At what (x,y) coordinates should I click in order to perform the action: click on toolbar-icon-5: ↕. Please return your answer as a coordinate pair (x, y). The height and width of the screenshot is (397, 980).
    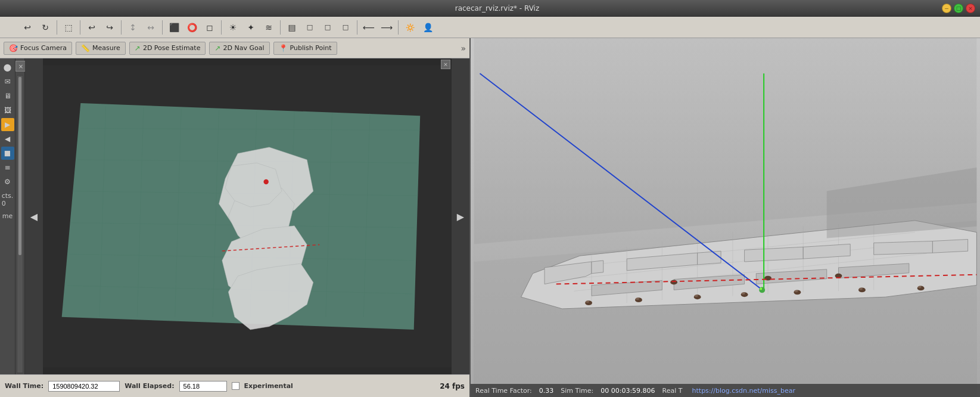
    Looking at the image, I should click on (133, 27).